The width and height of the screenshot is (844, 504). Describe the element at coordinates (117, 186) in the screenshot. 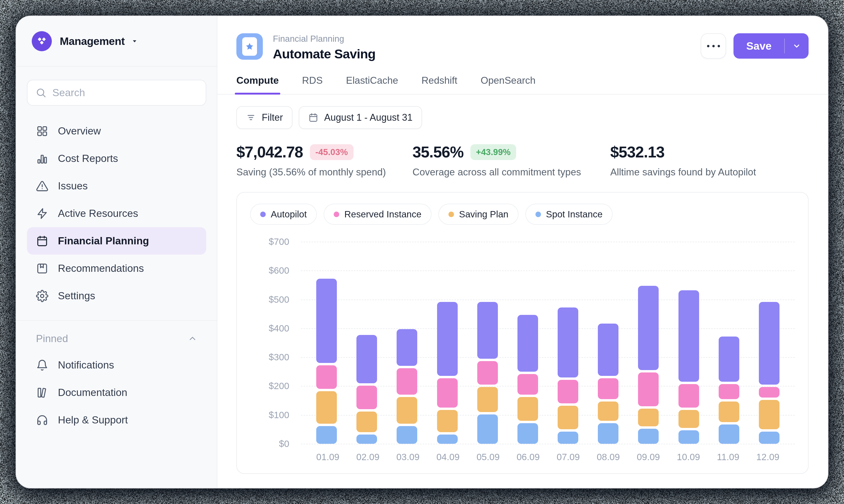

I see `sidebar-item-issues: Issues` at that location.